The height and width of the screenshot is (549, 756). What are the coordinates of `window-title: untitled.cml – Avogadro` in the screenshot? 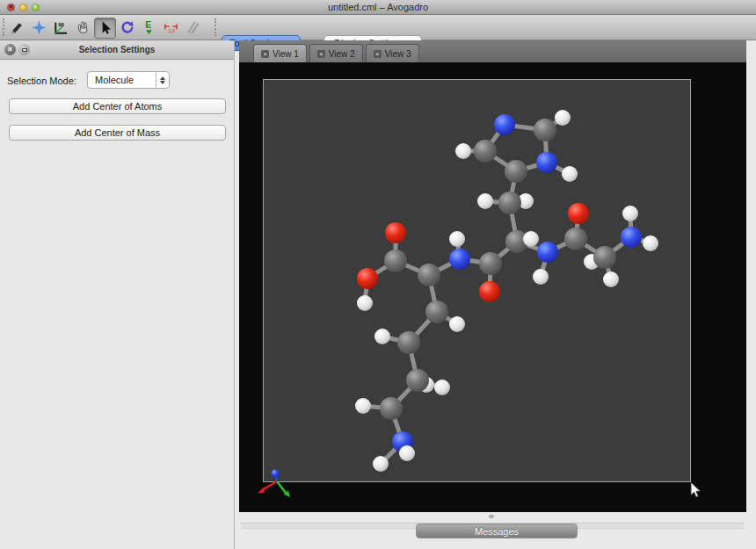 It's located at (378, 7).